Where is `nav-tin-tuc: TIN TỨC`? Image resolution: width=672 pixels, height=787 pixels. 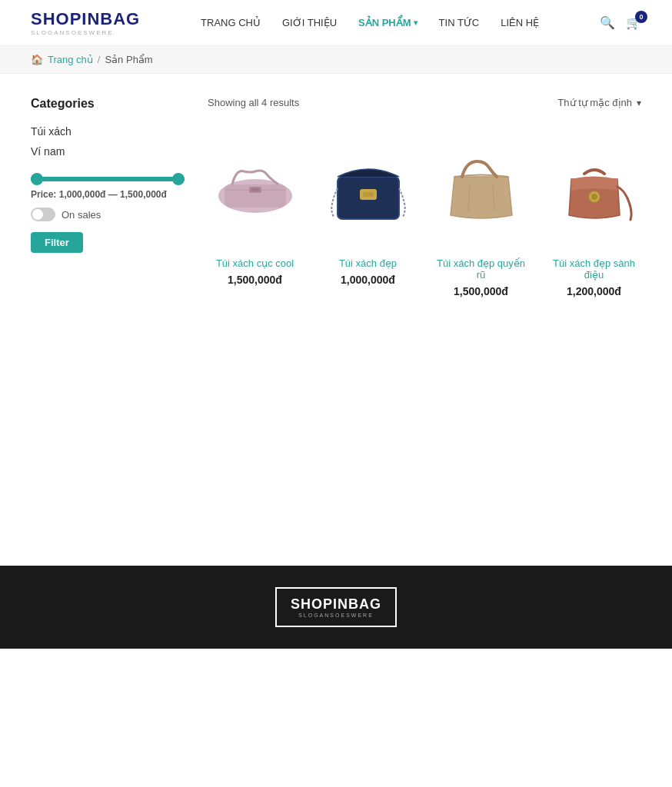
nav-tin-tuc: TIN TỨC is located at coordinates (460, 23).